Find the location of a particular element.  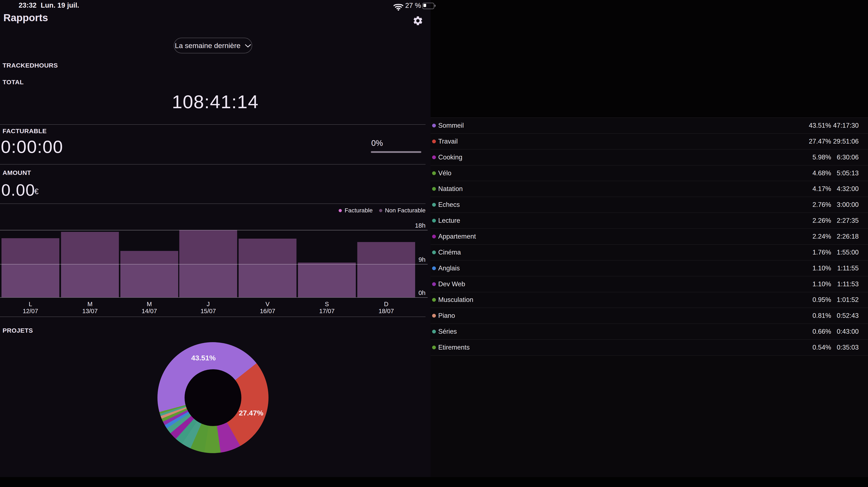

project-time: 1:11:53 is located at coordinates (848, 284).